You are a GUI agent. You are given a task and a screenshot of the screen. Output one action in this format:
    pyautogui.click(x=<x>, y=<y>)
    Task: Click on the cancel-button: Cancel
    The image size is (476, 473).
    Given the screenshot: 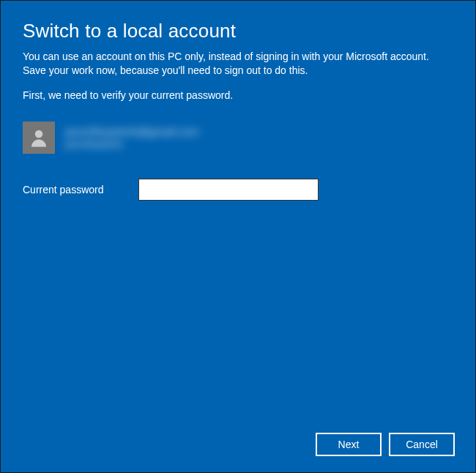 What is the action you would take?
    pyautogui.click(x=422, y=444)
    